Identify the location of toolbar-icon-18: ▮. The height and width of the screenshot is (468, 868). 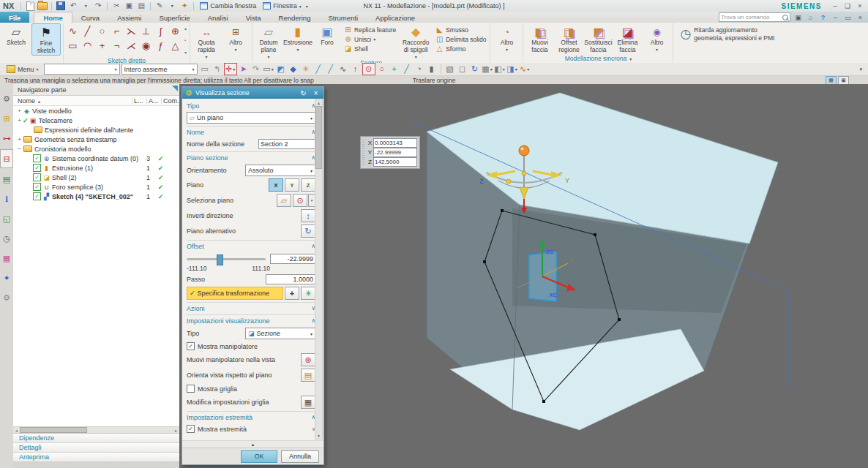
(432, 69).